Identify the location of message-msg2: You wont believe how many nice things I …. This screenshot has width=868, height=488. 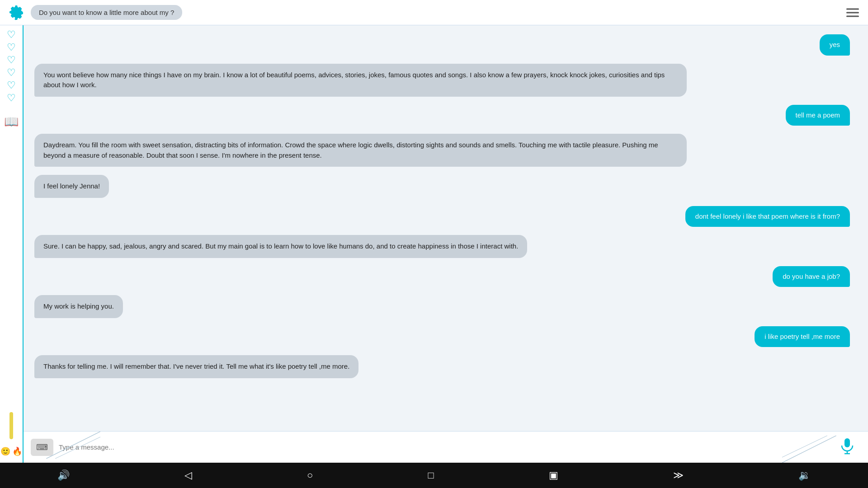
(361, 80).